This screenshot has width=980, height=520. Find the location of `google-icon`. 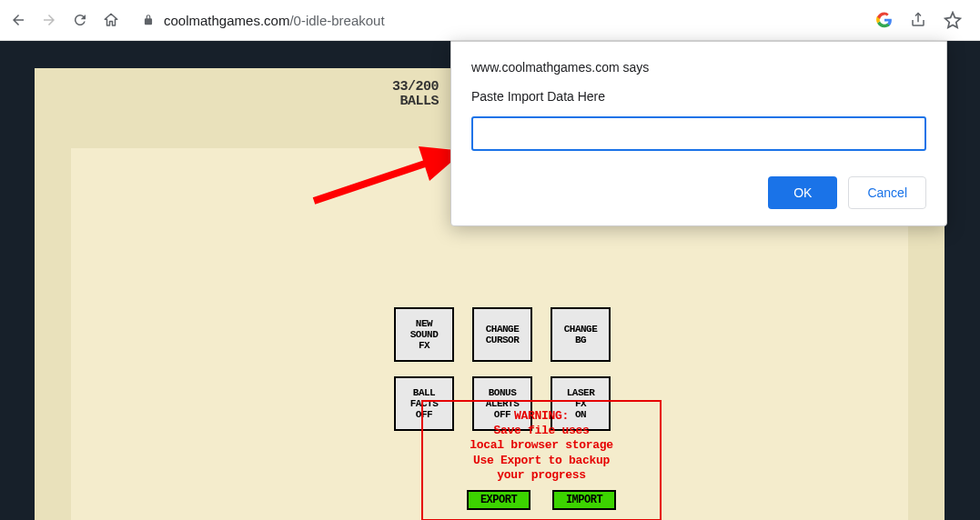

google-icon is located at coordinates (884, 20).